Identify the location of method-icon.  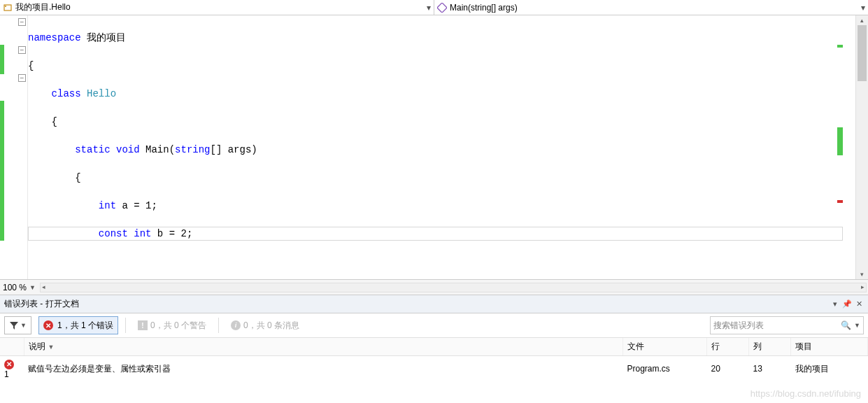
(442, 8).